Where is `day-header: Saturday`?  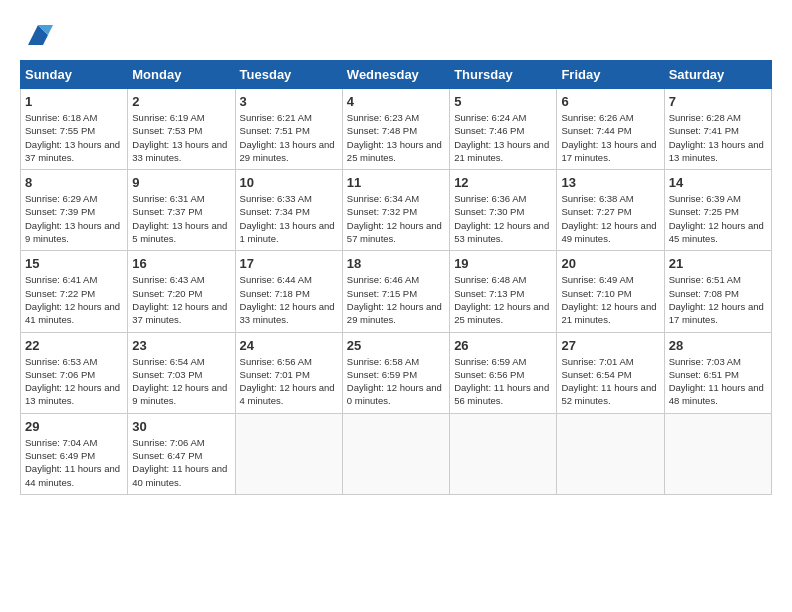
day-header: Saturday is located at coordinates (718, 75).